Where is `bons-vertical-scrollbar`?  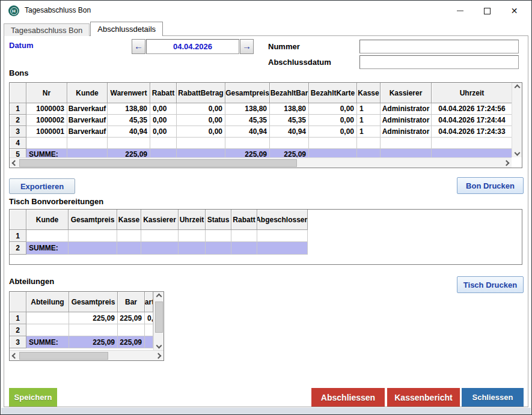 bons-vertical-scrollbar is located at coordinates (517, 120).